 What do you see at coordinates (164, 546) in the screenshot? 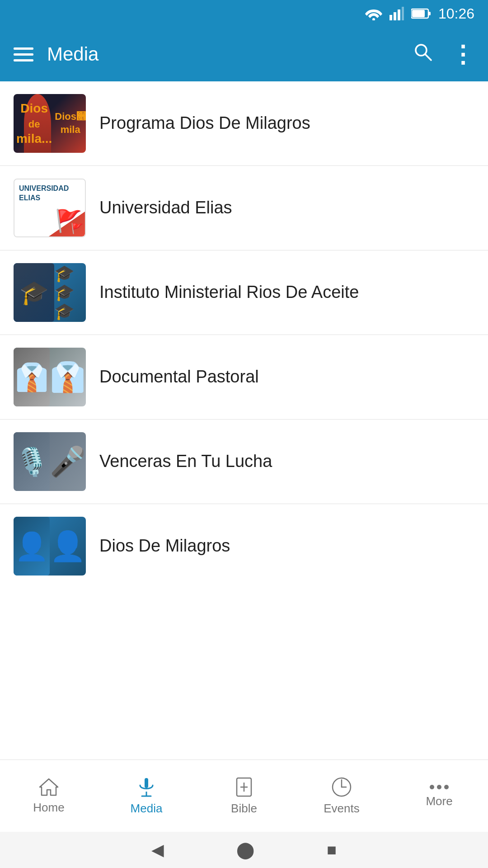
I see `item-title: Dios De Milagros` at bounding box center [164, 546].